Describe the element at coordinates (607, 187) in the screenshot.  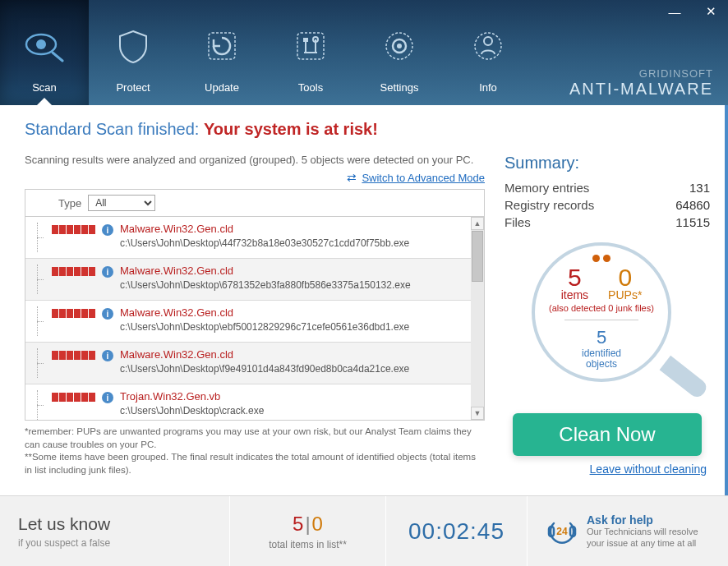
I see `summary-memory-row: Memory entries 131` at that location.